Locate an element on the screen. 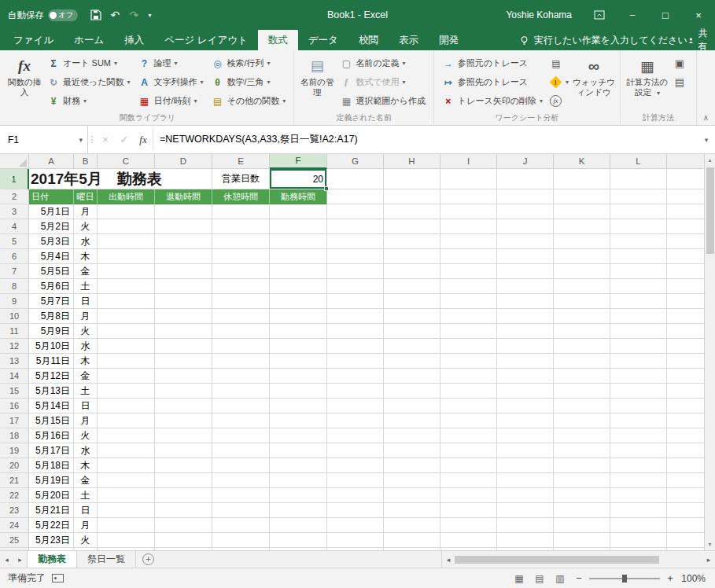 Image resolution: width=715 pixels, height=588 pixels. cell-K3 is located at coordinates (582, 212).